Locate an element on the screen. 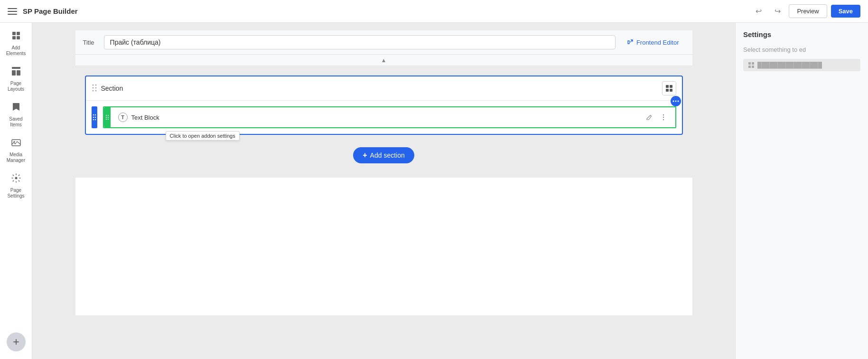  section-header: Section is located at coordinates (384, 88).